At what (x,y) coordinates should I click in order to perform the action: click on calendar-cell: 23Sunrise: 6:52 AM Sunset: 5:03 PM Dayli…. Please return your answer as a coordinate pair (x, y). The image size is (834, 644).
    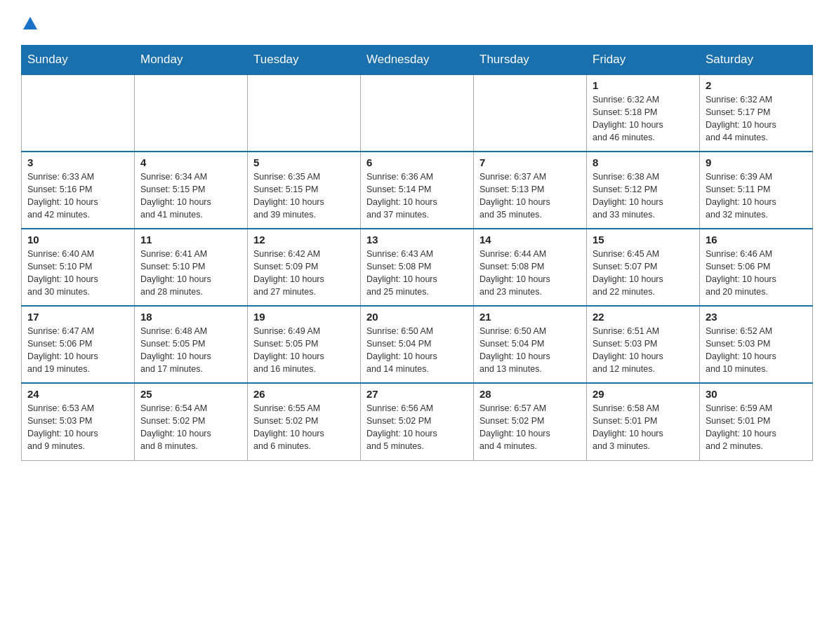
    Looking at the image, I should click on (757, 344).